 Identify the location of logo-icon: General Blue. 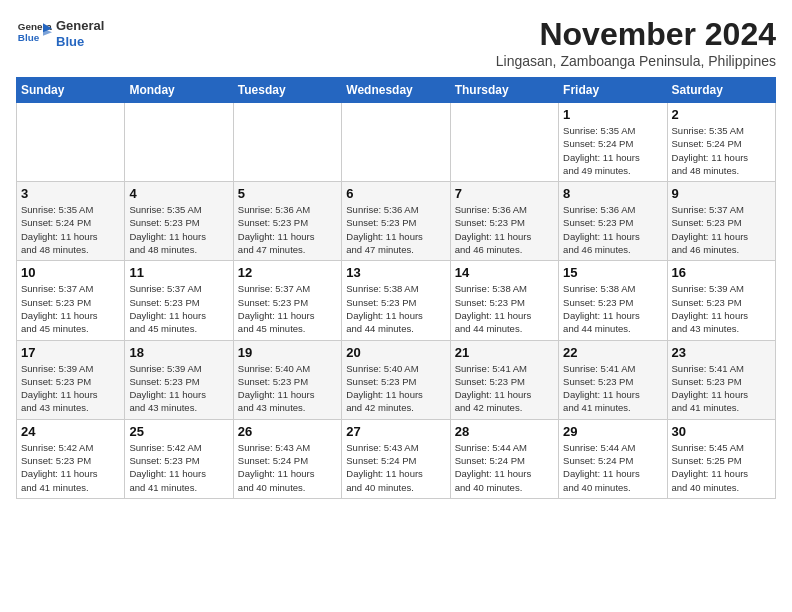
(34, 34).